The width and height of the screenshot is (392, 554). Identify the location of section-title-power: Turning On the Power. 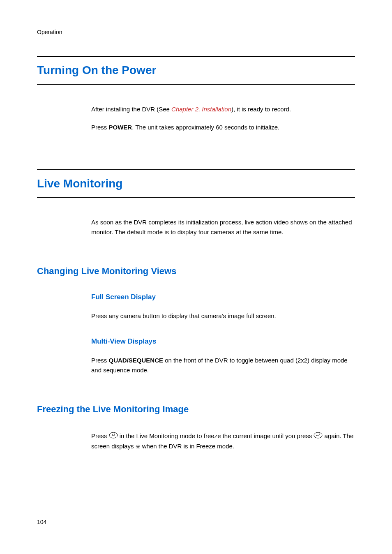
(196, 70).